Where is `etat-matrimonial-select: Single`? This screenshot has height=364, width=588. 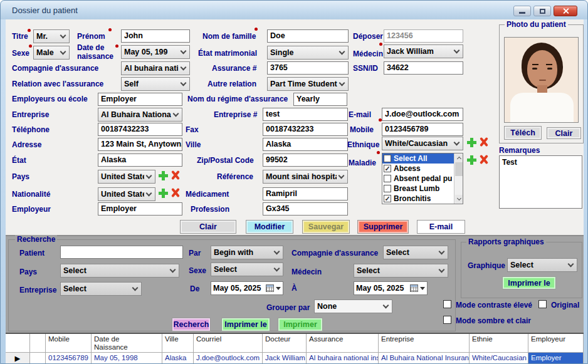 etat-matrimonial-select: Single is located at coordinates (308, 53).